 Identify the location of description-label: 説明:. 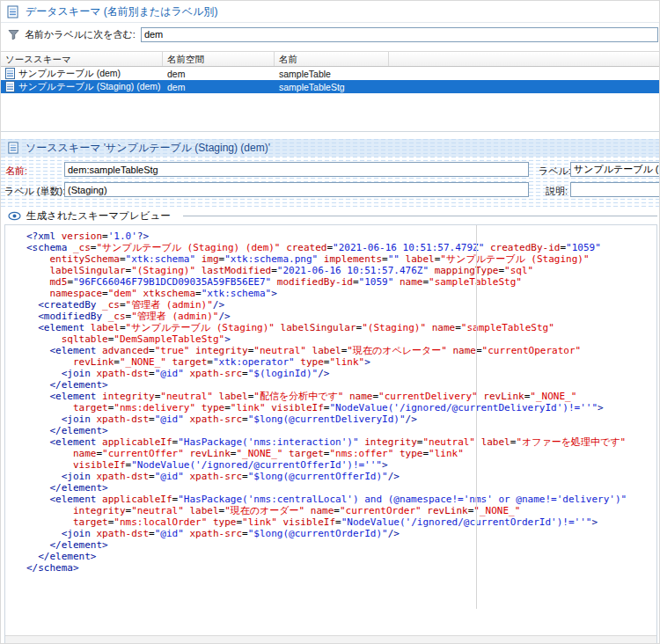
(556, 192).